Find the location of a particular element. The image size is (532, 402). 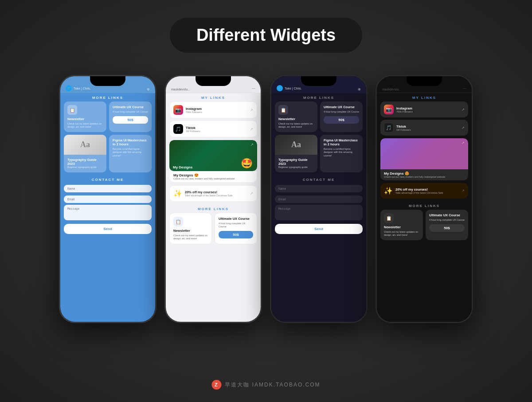

contact-form-1: Send is located at coordinates (108, 211).